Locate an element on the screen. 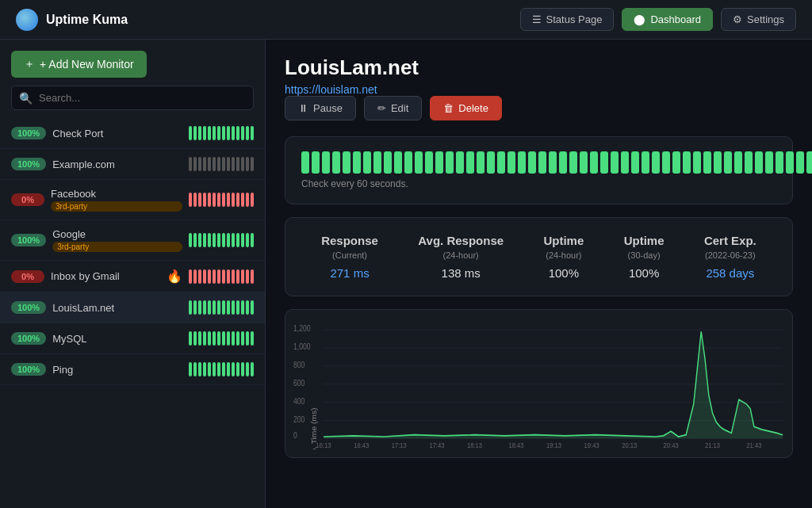 This screenshot has width=812, height=508. monitor-item-facebook: 0%Facebook3rd-party is located at coordinates (132, 200).